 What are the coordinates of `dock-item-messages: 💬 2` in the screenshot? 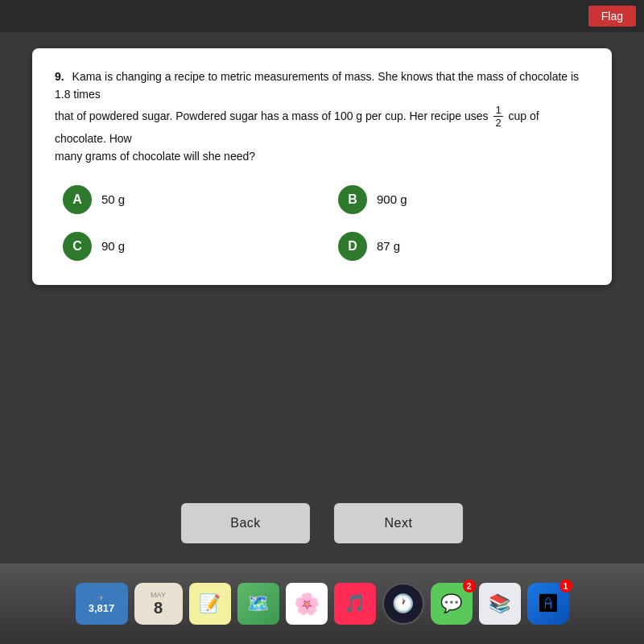 It's located at (452, 604).